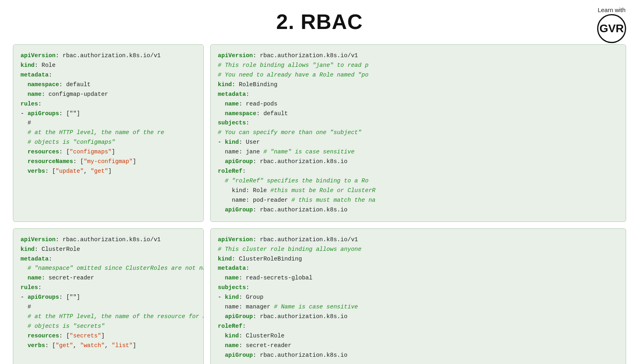  I want to click on cr-apiversion-key: apiVersion, so click(38, 240).